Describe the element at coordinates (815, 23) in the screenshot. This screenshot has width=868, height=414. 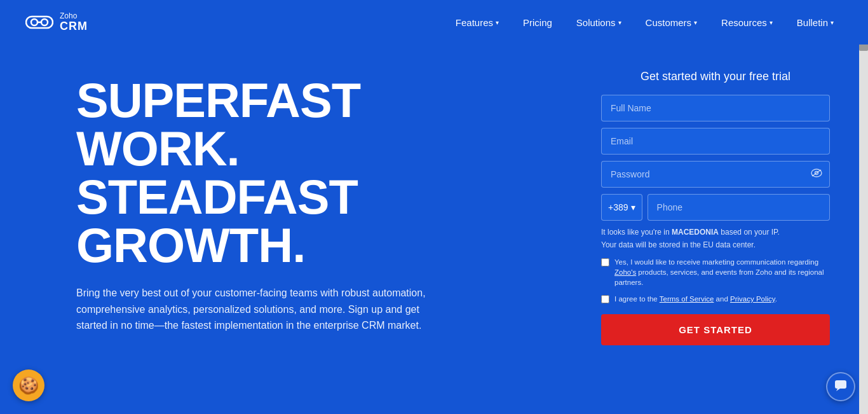
I see `nav-item-bulletin: Bulletin ▾` at that location.